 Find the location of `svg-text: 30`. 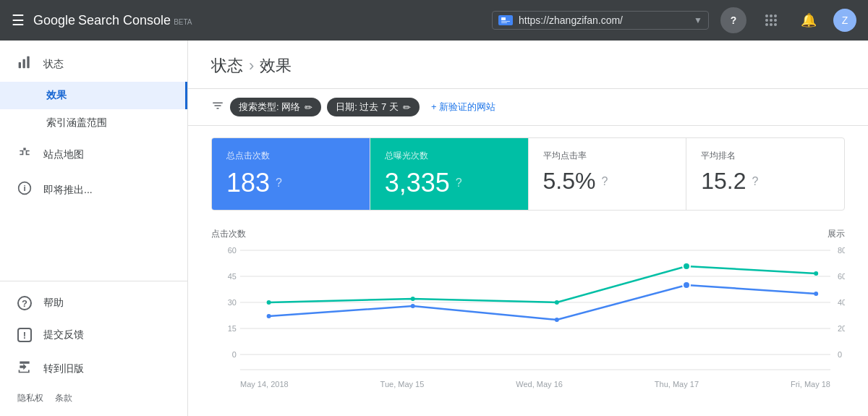

svg-text: 30 is located at coordinates (232, 302).